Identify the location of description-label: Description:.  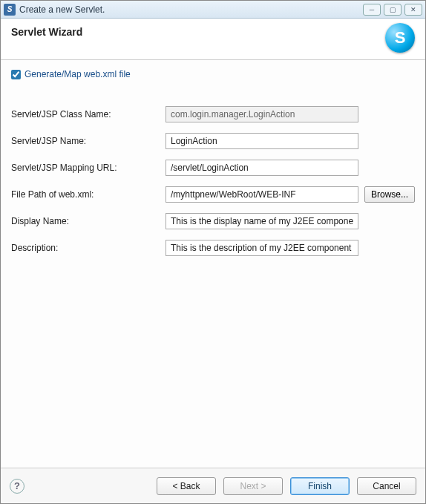
(85, 248).